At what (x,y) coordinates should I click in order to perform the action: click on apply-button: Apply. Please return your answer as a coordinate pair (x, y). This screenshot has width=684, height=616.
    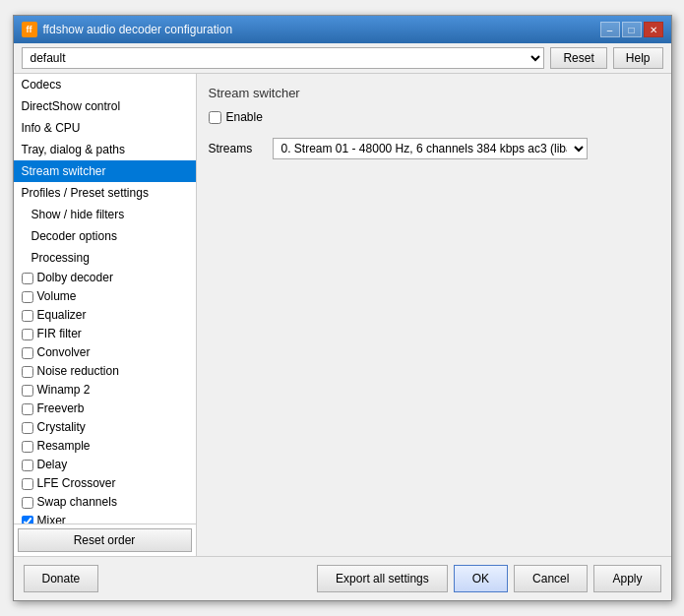
    Looking at the image, I should click on (627, 579).